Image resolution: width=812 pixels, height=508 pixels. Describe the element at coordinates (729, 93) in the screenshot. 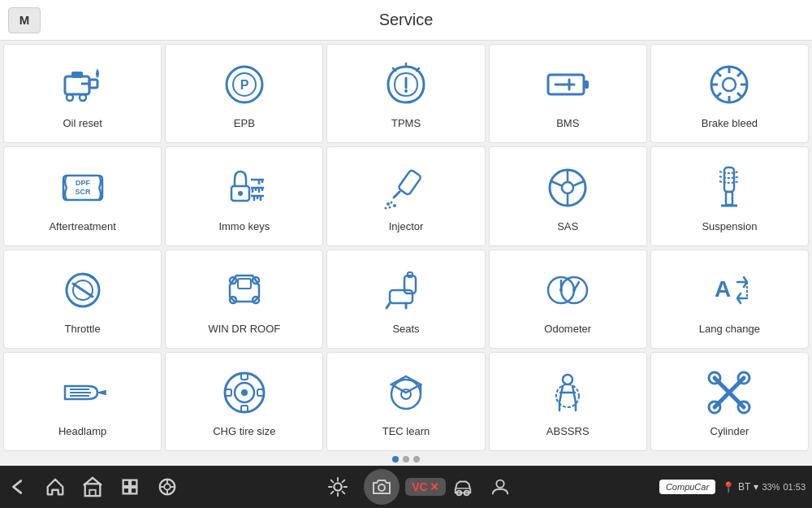

I see `cell-brake-bleed: Brake bleed` at that location.